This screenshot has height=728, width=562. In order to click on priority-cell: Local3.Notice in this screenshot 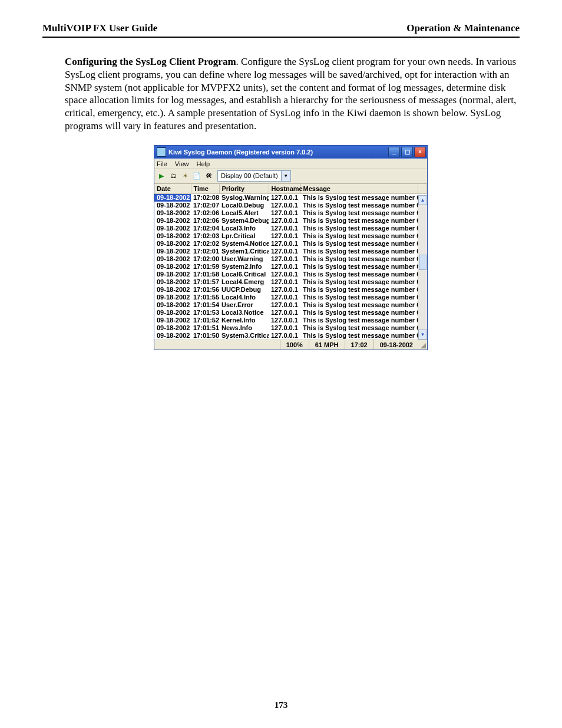, I will do `click(244, 312)`.